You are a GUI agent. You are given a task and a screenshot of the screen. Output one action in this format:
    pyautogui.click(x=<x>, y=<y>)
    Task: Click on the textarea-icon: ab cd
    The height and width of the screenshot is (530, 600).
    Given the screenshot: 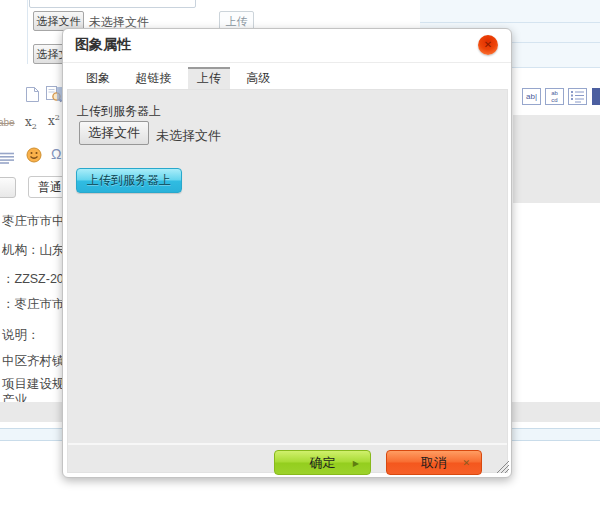 What is the action you would take?
    pyautogui.click(x=554, y=96)
    